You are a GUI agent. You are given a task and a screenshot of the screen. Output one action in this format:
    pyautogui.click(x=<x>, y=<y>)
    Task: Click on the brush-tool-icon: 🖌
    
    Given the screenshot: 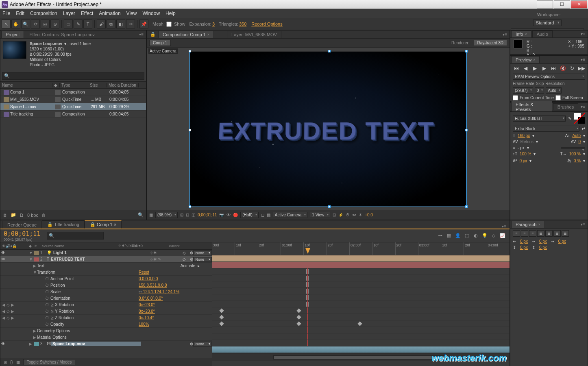 What is the action you would take?
    pyautogui.click(x=101, y=24)
    